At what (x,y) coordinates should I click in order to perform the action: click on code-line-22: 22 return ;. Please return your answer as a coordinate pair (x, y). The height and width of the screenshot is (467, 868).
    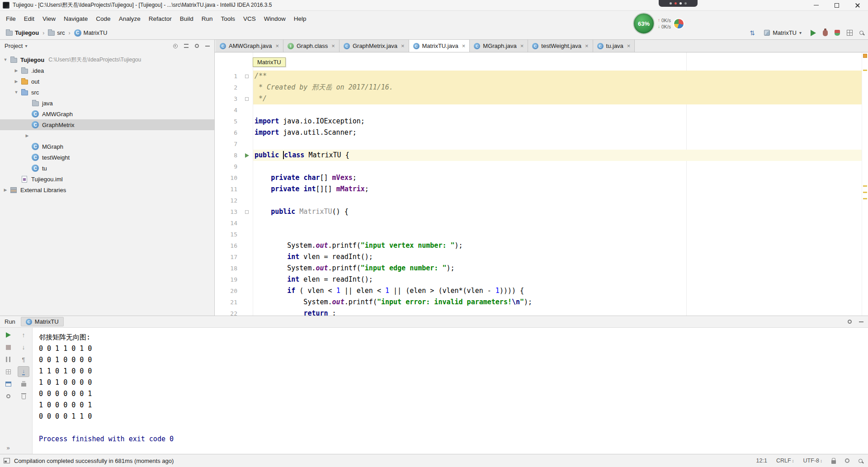
    Looking at the image, I should click on (542, 312).